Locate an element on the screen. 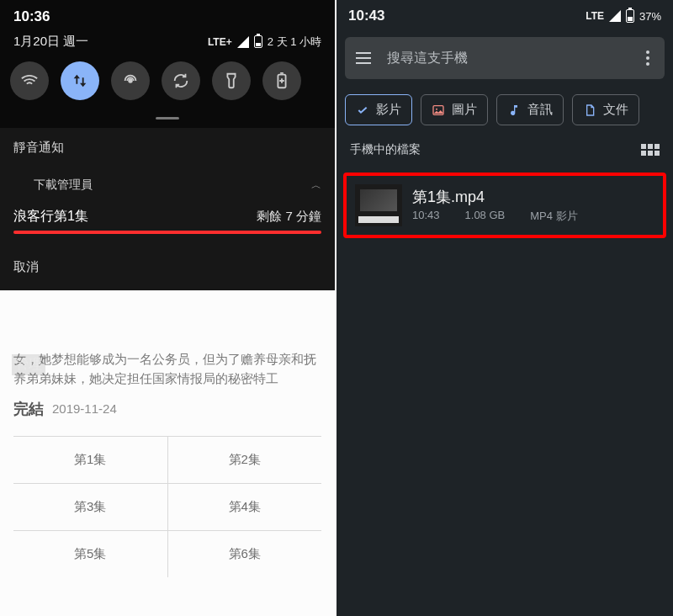 The image size is (673, 616). chip-document: 文件 is located at coordinates (606, 109).